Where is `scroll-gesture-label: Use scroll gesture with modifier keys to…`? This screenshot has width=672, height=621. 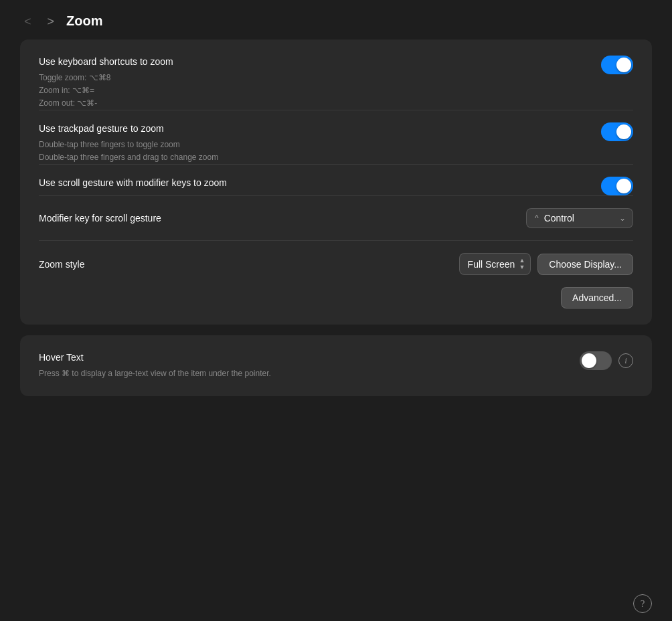 scroll-gesture-label: Use scroll gesture with modifier keys to… is located at coordinates (315, 183).